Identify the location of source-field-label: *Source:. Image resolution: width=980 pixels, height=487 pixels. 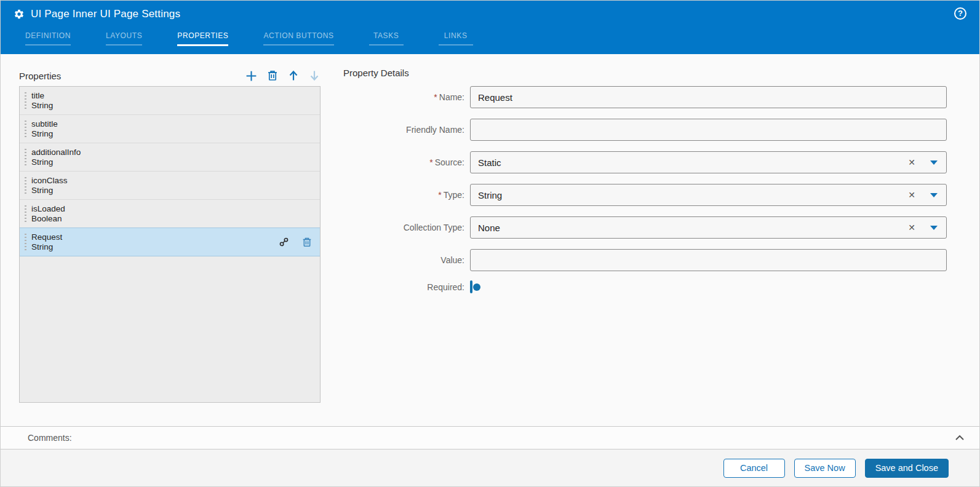
(407, 162).